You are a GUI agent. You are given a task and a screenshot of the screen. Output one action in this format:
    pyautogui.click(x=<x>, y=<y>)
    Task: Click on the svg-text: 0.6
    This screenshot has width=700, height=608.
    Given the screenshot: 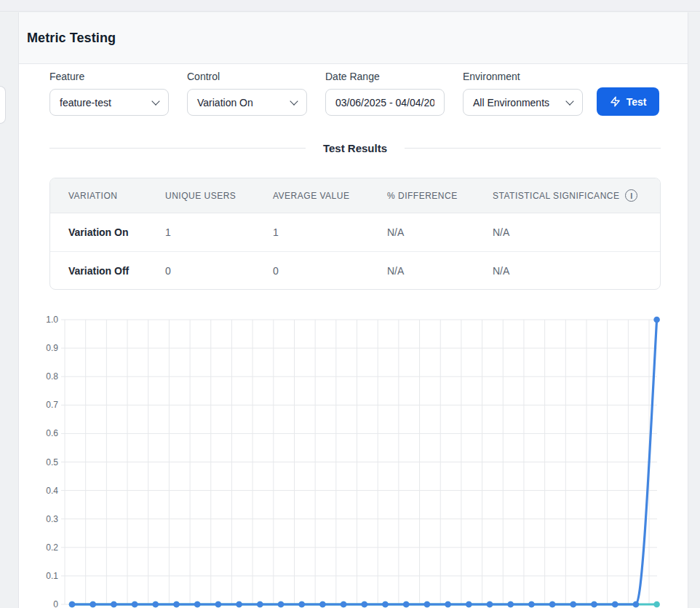 What is the action you would take?
    pyautogui.click(x=52, y=433)
    